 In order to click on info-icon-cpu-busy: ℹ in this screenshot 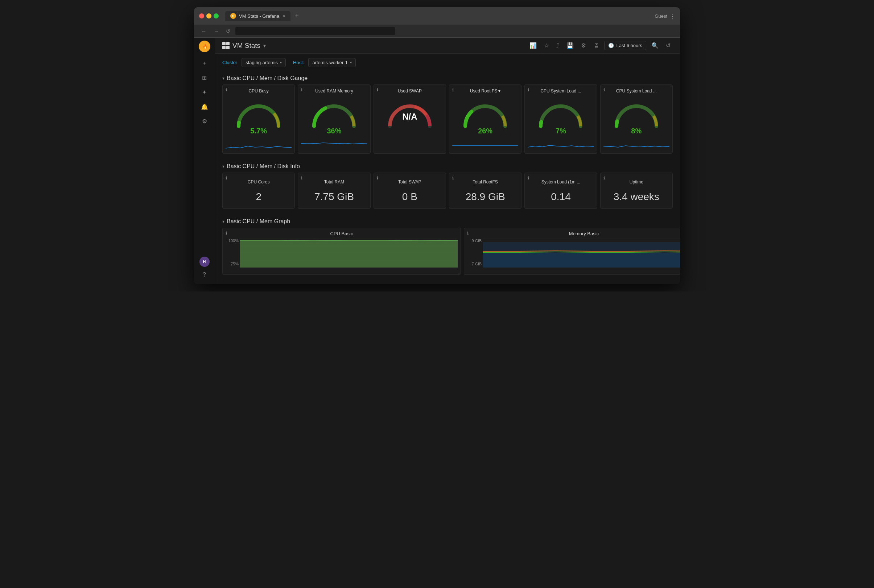, I will do `click(226, 90)`.